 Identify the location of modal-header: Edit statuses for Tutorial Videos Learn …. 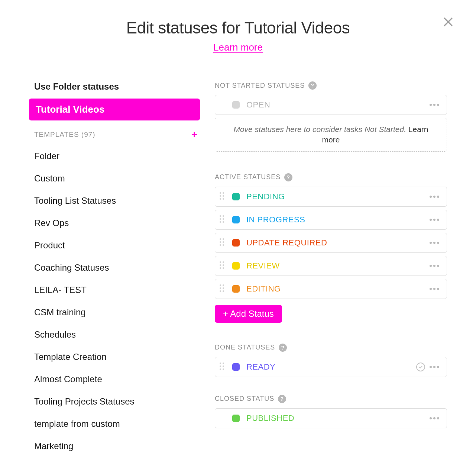
(238, 36).